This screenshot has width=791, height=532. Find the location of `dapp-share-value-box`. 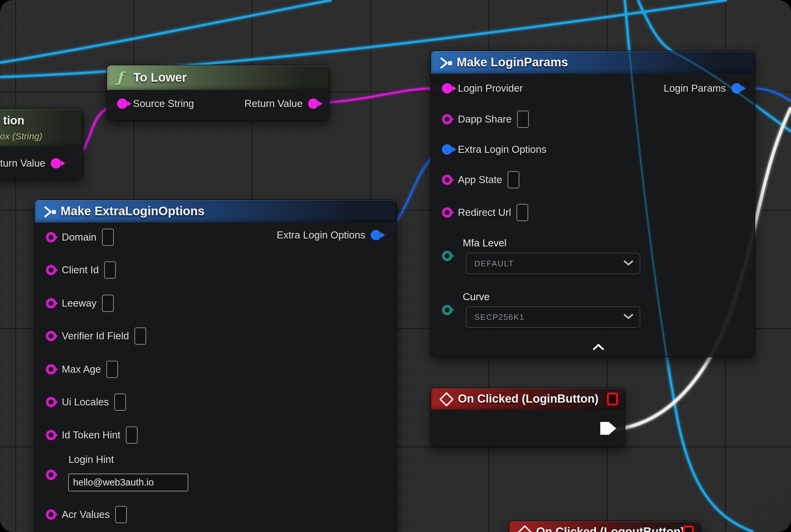

dapp-share-value-box is located at coordinates (523, 119).